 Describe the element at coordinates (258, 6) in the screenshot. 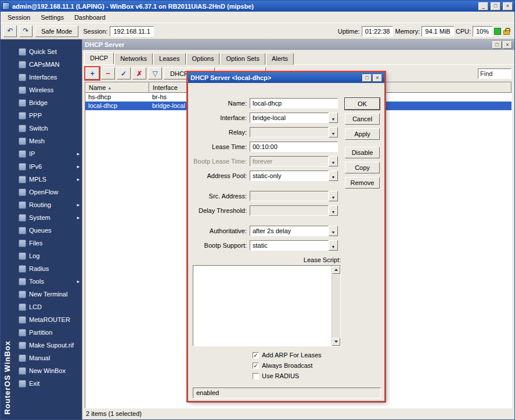

I see `window-titlebar: admin@192.168.11.1 (LAPING) - WinBox v6.…` at that location.